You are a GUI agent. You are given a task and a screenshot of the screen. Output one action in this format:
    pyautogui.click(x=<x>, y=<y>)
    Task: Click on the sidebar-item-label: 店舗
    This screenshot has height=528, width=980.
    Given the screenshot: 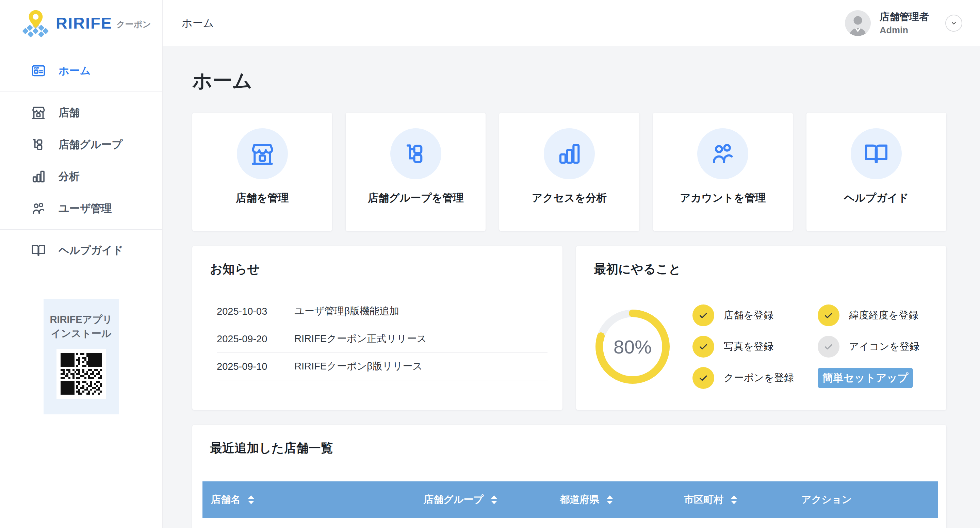 What is the action you would take?
    pyautogui.click(x=69, y=113)
    